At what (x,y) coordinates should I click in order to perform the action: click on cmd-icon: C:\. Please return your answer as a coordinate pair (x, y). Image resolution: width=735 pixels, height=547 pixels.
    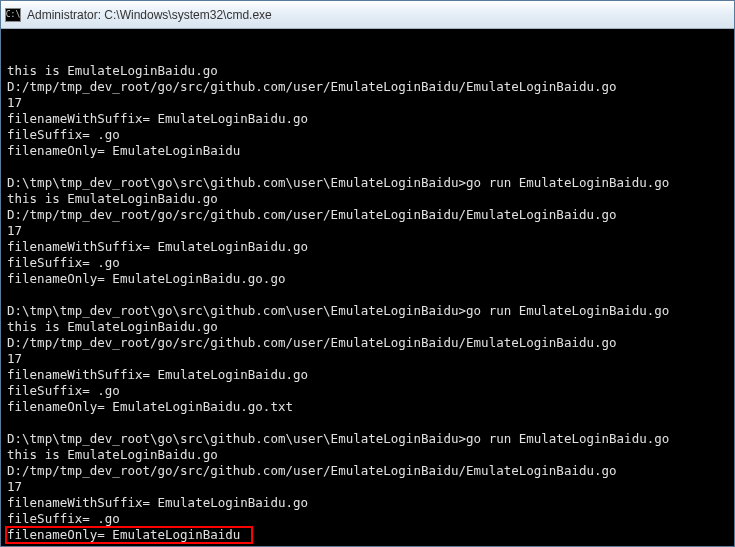
    Looking at the image, I should click on (13, 15).